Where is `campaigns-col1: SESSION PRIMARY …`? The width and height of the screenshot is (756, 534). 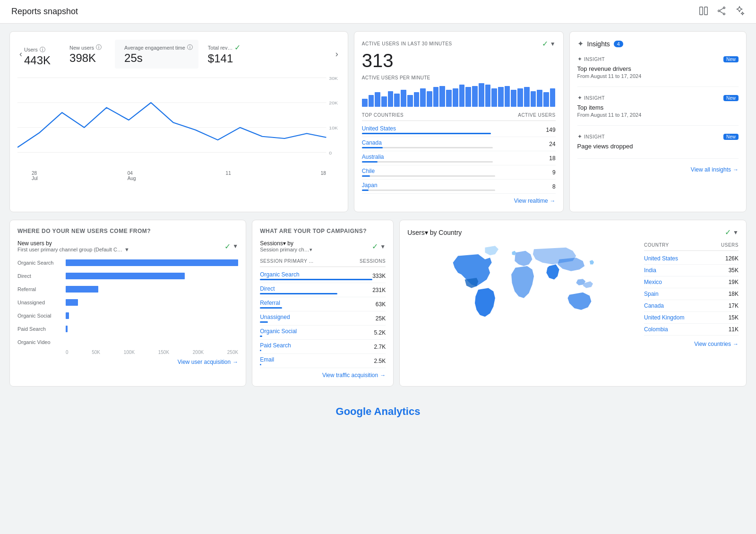 campaigns-col1: SESSION PRIMARY … is located at coordinates (287, 261).